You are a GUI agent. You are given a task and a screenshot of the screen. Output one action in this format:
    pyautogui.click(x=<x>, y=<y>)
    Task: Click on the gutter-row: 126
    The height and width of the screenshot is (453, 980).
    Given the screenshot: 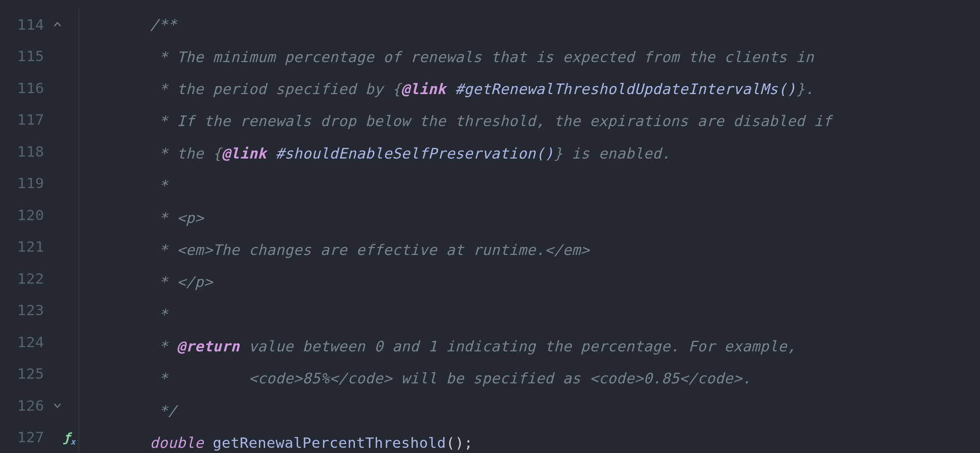 What is the action you would take?
    pyautogui.click(x=39, y=405)
    